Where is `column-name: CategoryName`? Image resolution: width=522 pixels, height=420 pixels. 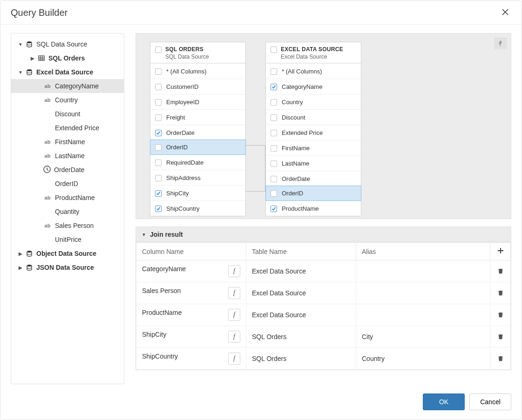 column-name: CategoryName is located at coordinates (302, 87).